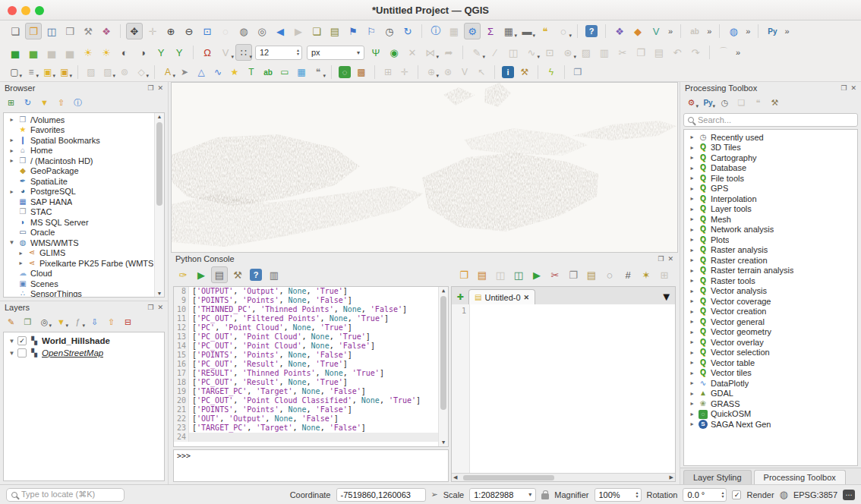 This screenshot has height=504, width=861. Describe the element at coordinates (189, 31) in the screenshot. I see `zoom-out-icon: ⊖` at that location.